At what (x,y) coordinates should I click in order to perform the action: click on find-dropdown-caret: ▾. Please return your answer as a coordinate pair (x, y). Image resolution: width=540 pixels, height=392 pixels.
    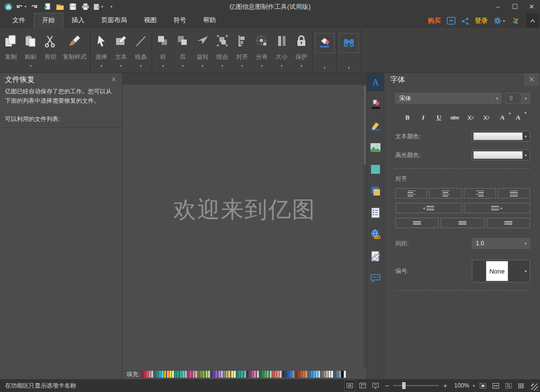
    Looking at the image, I should click on (349, 68).